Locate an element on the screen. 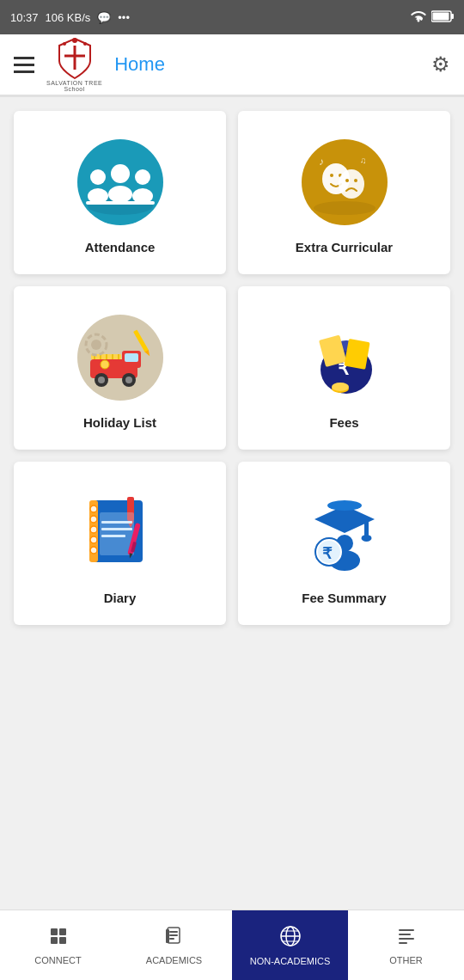 This screenshot has height=980, width=464. extra-curricular-card: ♪ ♫ Extra Curricular is located at coordinates (344, 193).